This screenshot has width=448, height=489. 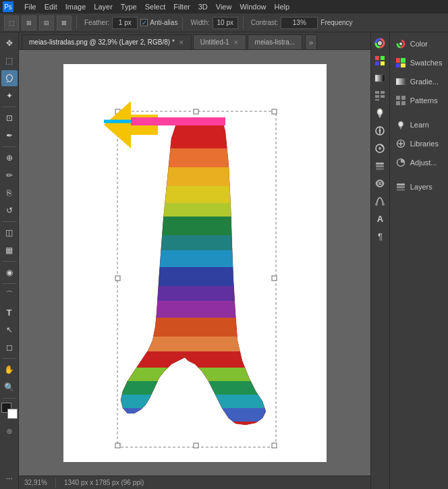 I want to click on color-panel-item: Color, so click(x=419, y=44).